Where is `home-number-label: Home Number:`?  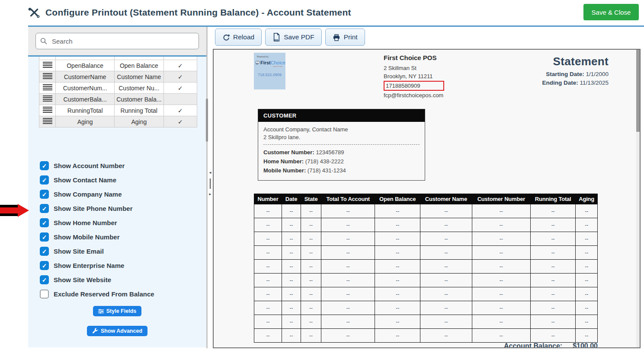
home-number-label: Home Number: is located at coordinates (284, 162).